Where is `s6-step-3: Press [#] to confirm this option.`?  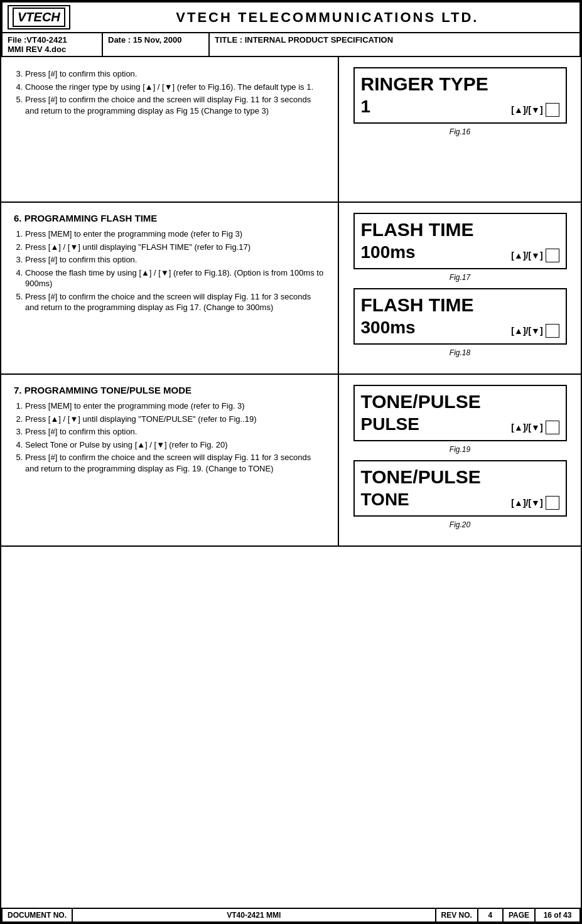
s6-step-3: Press [#] to confirm this option. is located at coordinates (175, 260).